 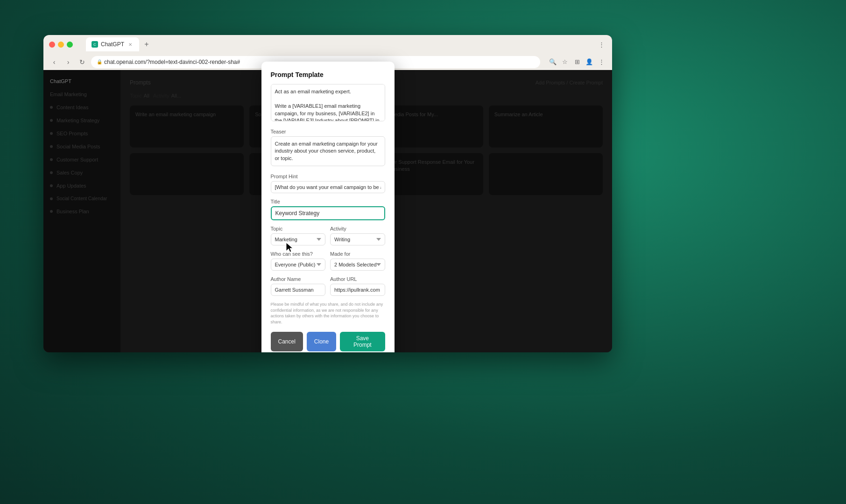 What do you see at coordinates (328, 187) in the screenshot?
I see `prompt-hint-input` at bounding box center [328, 187].